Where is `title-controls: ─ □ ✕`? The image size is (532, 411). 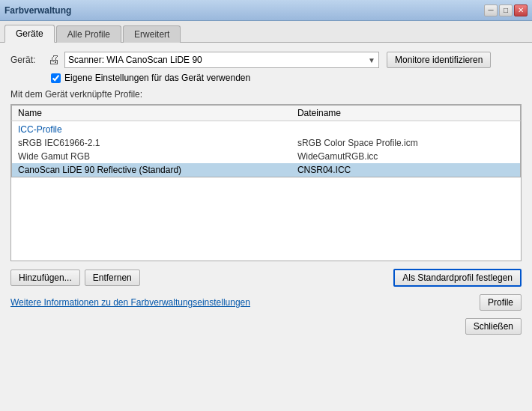
title-controls: ─ □ ✕ is located at coordinates (506, 10).